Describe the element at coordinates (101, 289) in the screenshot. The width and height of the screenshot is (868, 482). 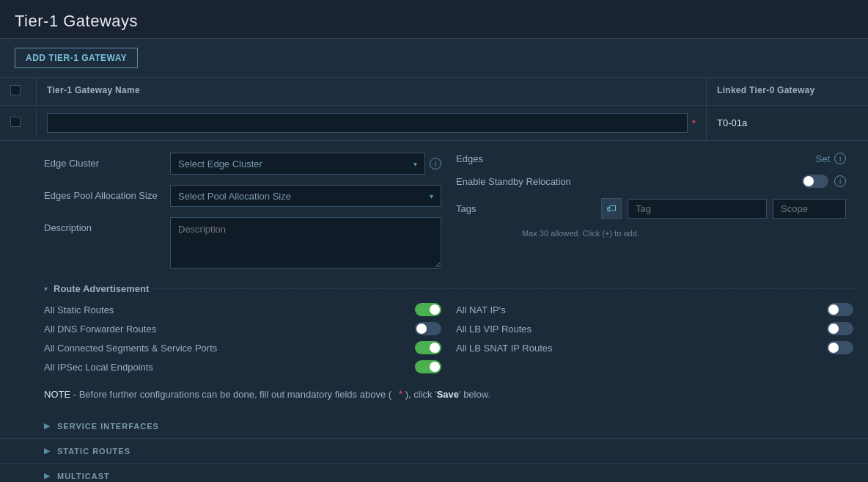
I see `route-advertisement-label: Route Advertisement` at that location.